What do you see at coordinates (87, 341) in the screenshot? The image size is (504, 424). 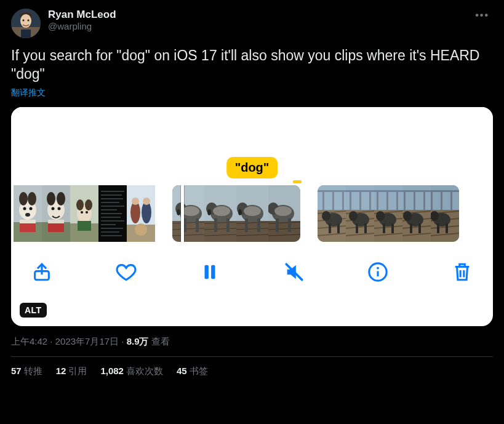 I see `tweet-date: 2023年7月17日` at bounding box center [87, 341].